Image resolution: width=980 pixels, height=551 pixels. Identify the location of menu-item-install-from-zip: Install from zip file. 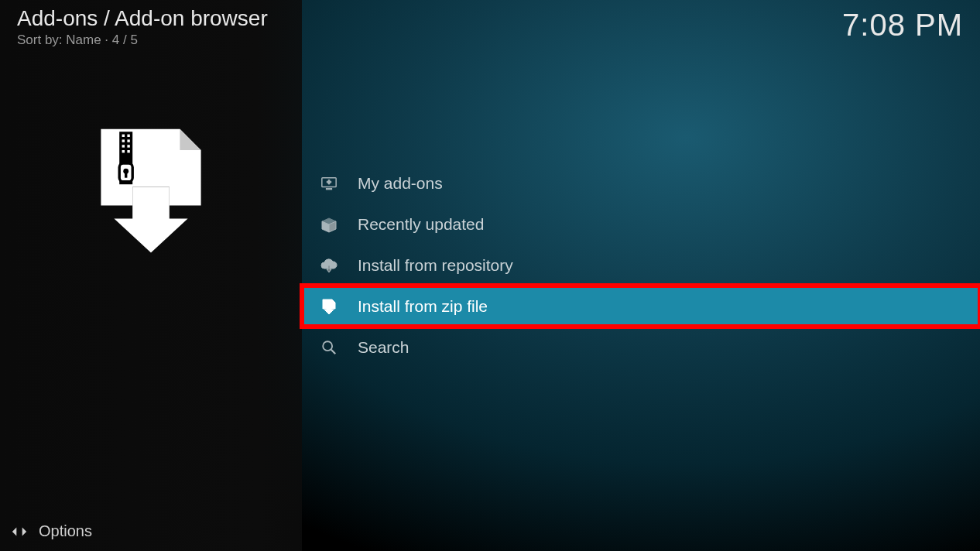
(641, 306).